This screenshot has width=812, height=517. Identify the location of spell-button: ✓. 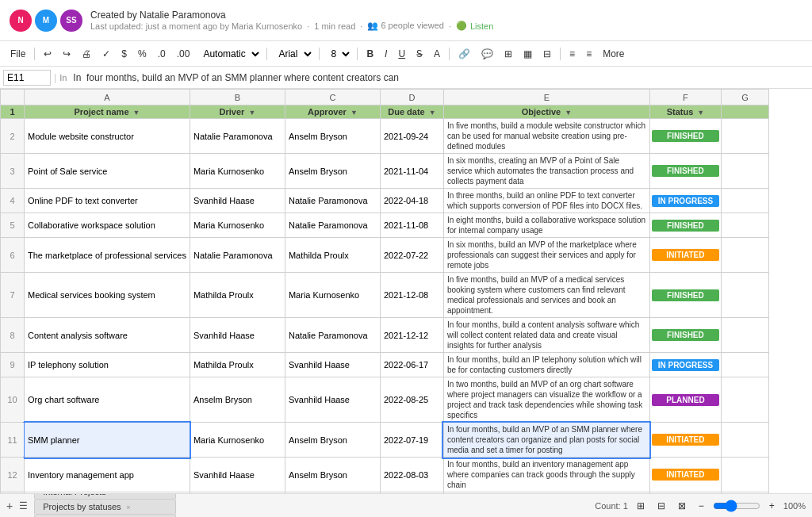
(106, 54).